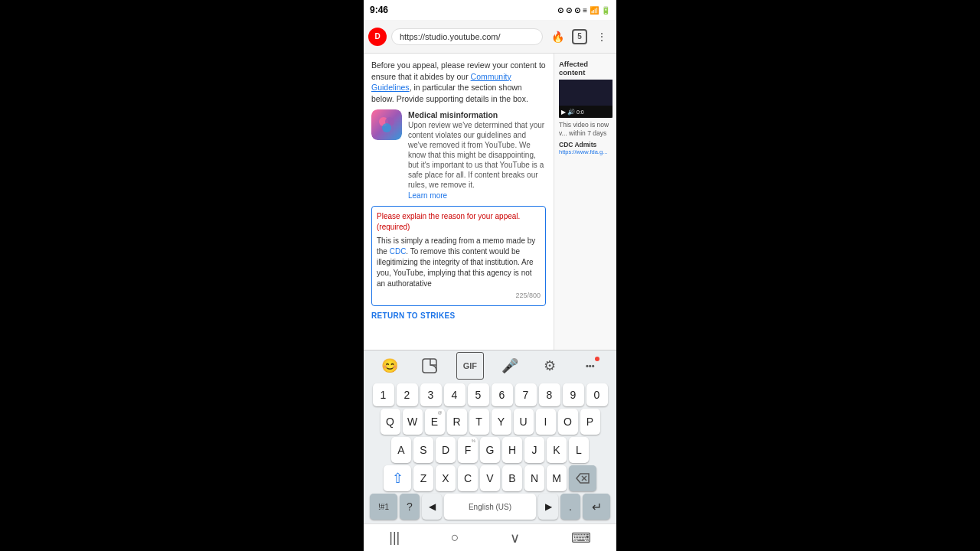  Describe the element at coordinates (394, 537) in the screenshot. I see `back-button: |||` at that location.